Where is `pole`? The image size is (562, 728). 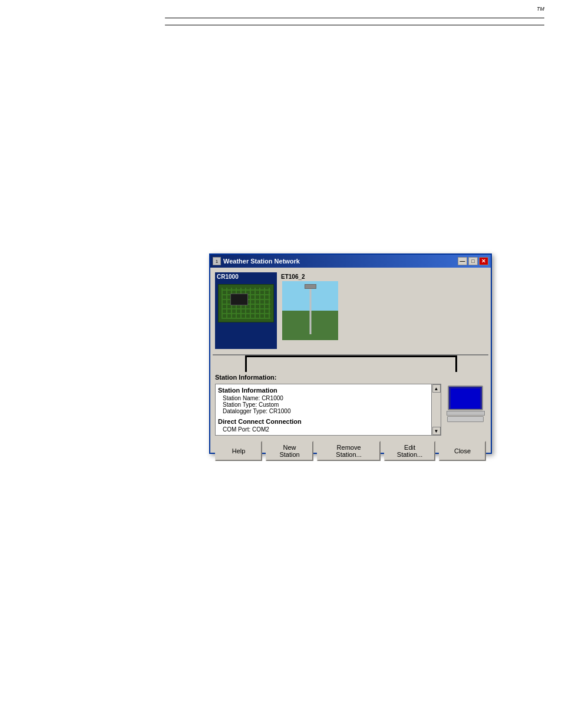
pole is located at coordinates (310, 311).